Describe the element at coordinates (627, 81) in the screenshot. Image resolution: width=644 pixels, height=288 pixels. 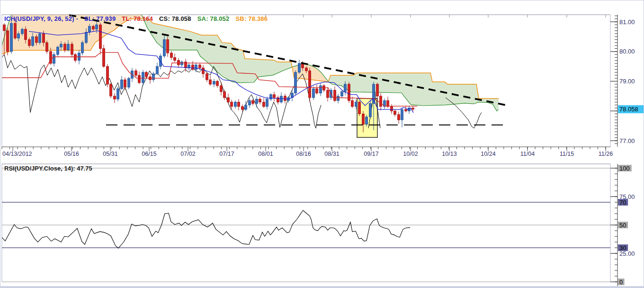
I see `price-axis: 77.0078.0079.0080.0081.0078.058` at that location.